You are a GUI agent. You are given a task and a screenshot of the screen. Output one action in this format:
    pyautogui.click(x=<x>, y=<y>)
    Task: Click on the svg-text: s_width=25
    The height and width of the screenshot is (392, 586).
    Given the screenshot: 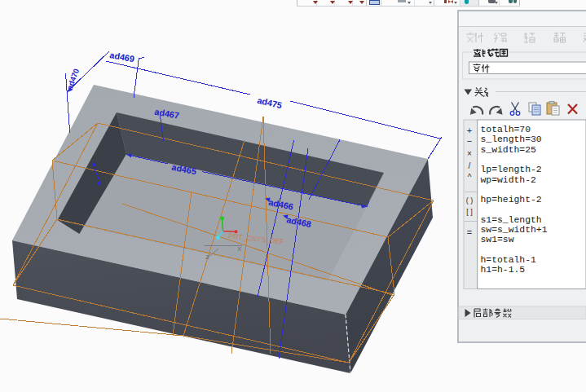 What is the action you would take?
    pyautogui.click(x=509, y=150)
    